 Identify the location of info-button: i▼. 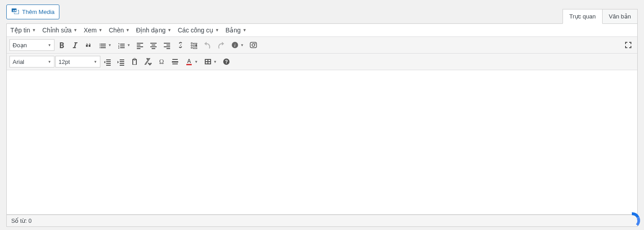
(237, 45).